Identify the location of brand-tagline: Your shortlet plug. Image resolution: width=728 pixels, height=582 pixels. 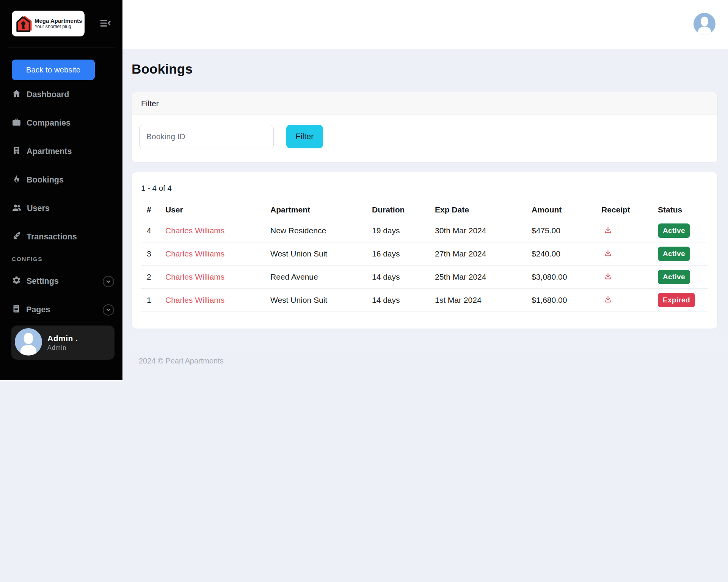
(58, 27).